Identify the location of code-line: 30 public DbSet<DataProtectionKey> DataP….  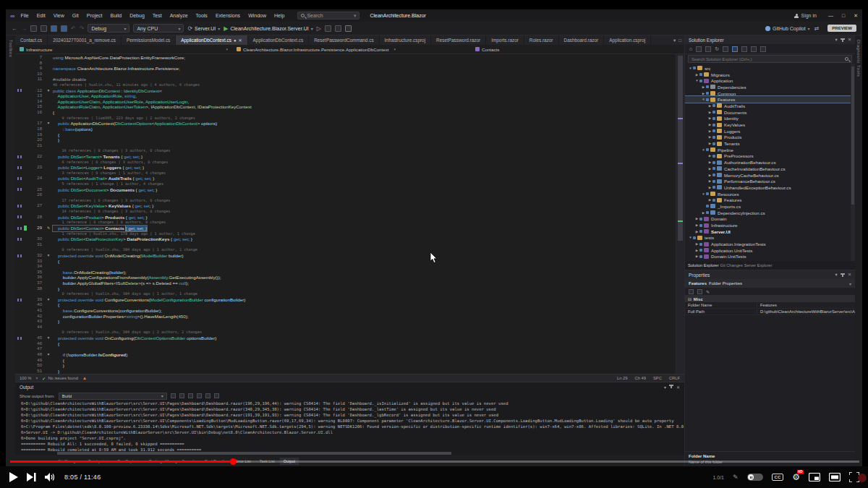
(346, 239).